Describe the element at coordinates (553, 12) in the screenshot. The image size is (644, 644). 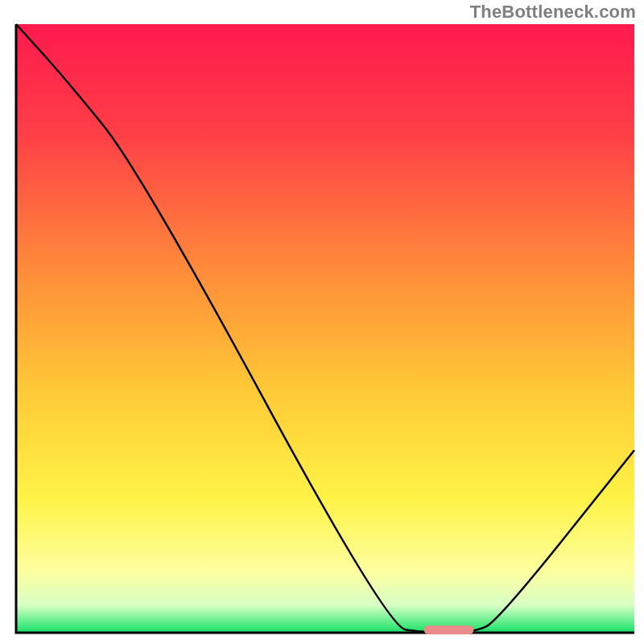
I see `watermark-text: TheBottleneck.com` at that location.